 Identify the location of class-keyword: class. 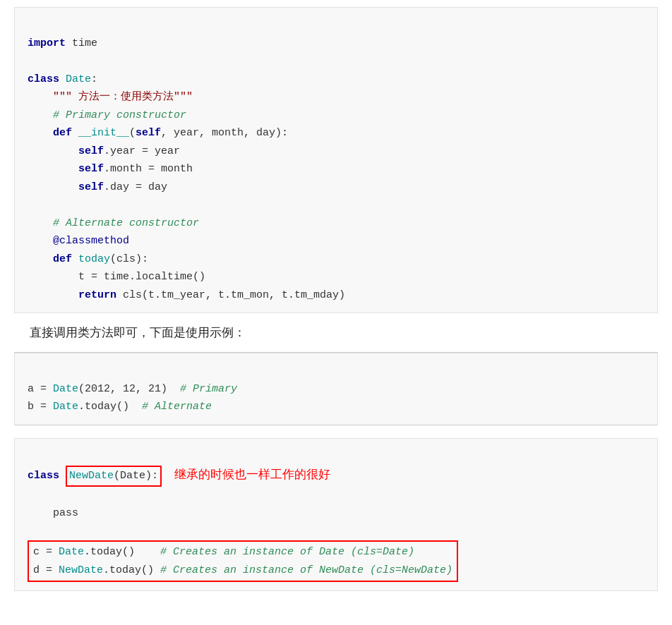
(44, 79).